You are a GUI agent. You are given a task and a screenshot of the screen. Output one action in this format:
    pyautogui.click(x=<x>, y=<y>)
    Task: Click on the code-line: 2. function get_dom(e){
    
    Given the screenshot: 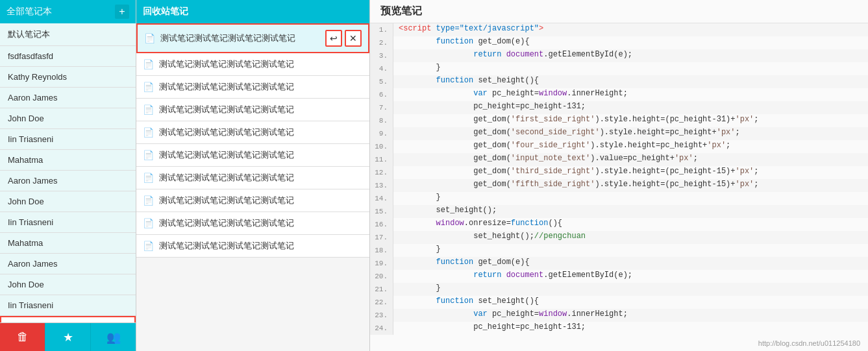 What is the action you would take?
    pyautogui.click(x=619, y=43)
    